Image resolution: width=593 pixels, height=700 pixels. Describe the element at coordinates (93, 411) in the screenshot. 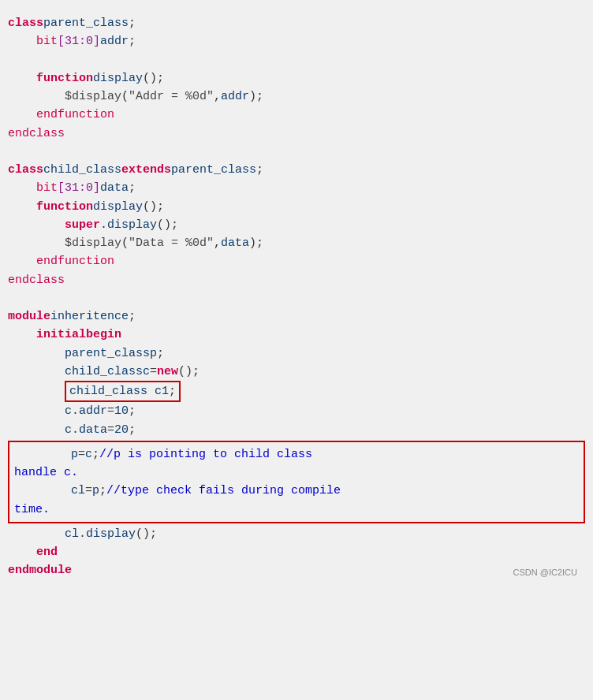

I see `field-addr: addr` at that location.